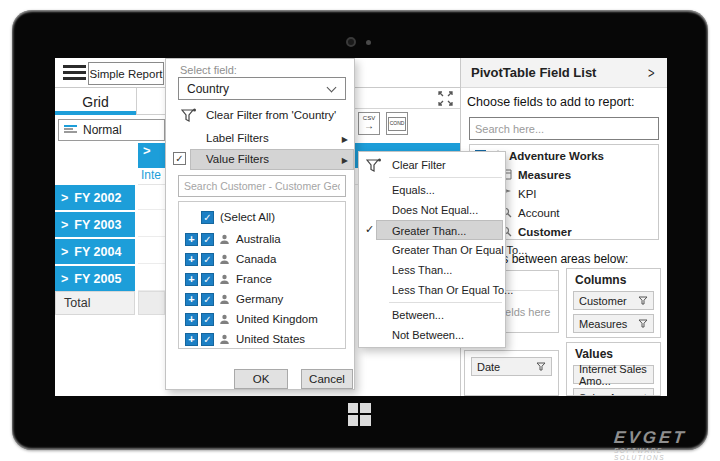  I want to click on grid-row-fy2004: > FY 2004, so click(95, 252).